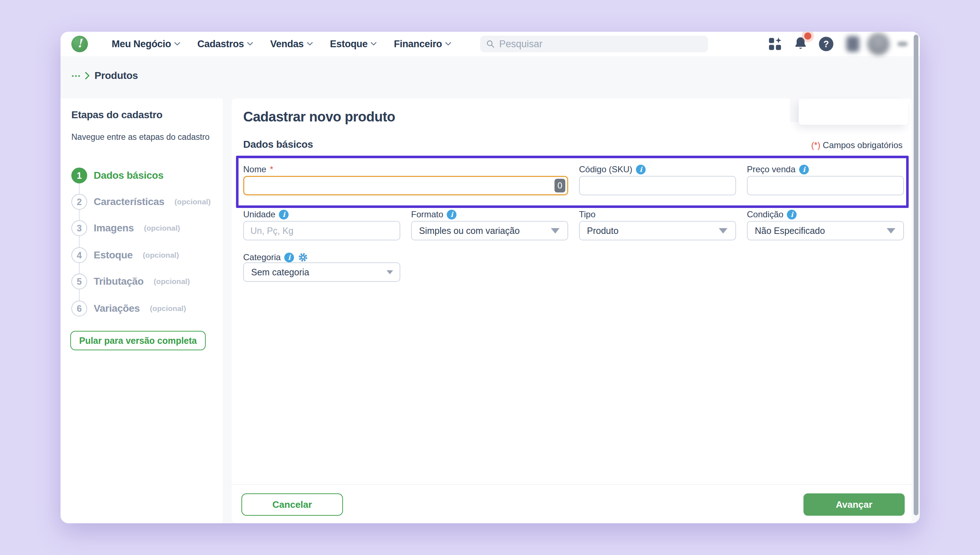  Describe the element at coordinates (594, 44) in the screenshot. I see `global-search` at that location.